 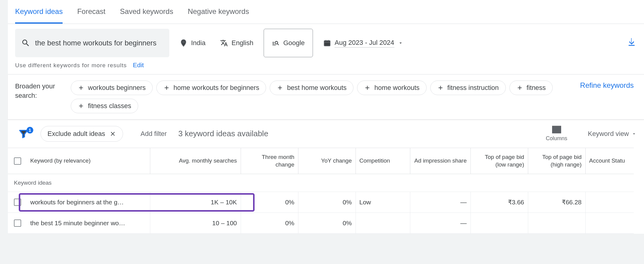 I want to click on col-keyword: Keyword (by relevance), so click(x=60, y=161).